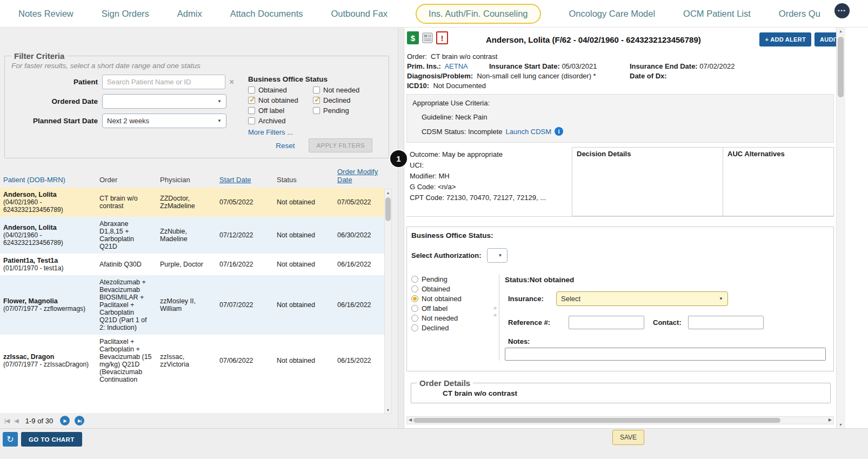  What do you see at coordinates (360, 14) in the screenshot?
I see `tab-outbound-fax: Outbound Fax` at bounding box center [360, 14].